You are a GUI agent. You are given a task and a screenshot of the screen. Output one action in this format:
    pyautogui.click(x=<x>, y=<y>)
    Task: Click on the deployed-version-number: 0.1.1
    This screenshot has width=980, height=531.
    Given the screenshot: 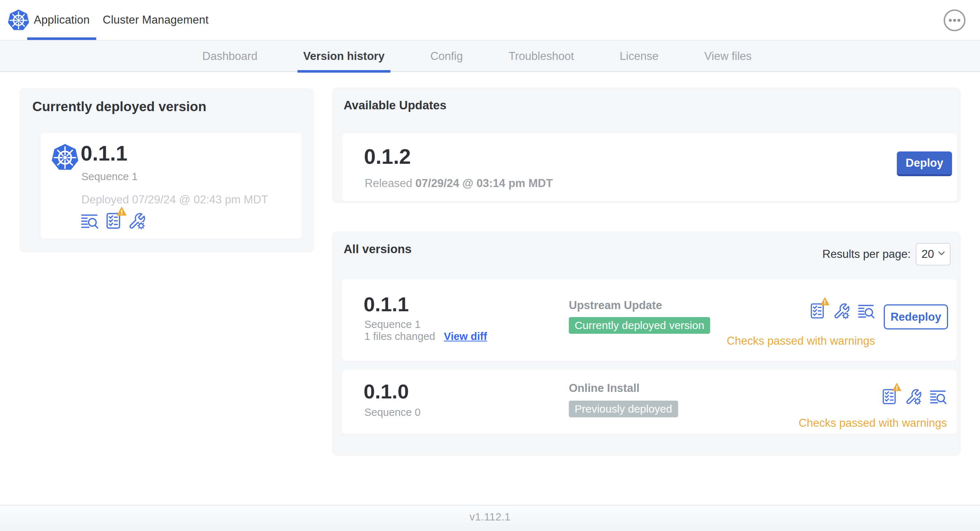 What is the action you would take?
    pyautogui.click(x=104, y=153)
    